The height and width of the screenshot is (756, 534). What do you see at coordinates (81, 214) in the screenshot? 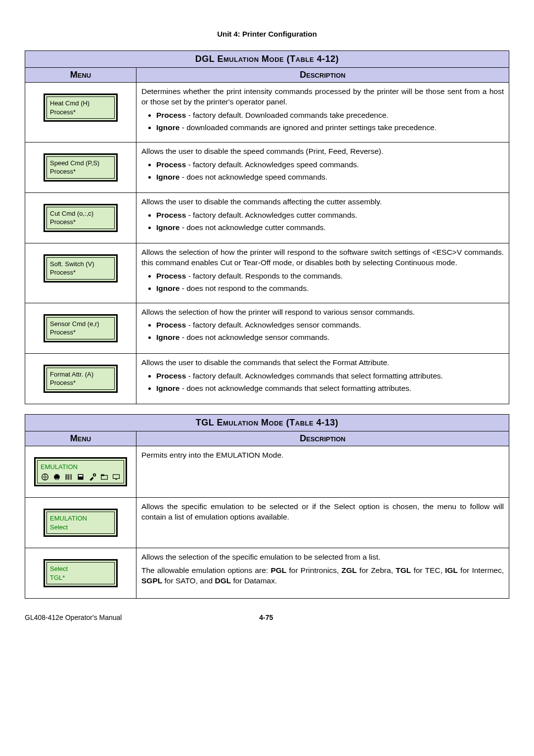
I see `menu-line1: Cut Cmd (o,:,c)` at bounding box center [81, 214].